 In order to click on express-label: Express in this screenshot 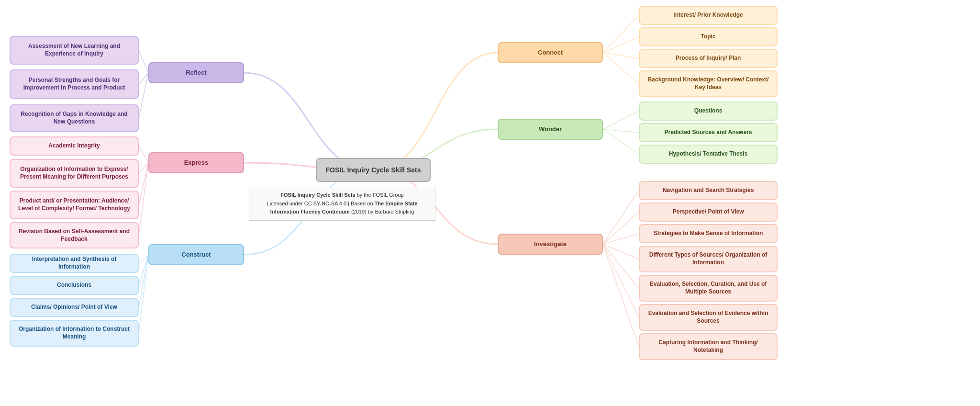, I will do `click(196, 163)`.